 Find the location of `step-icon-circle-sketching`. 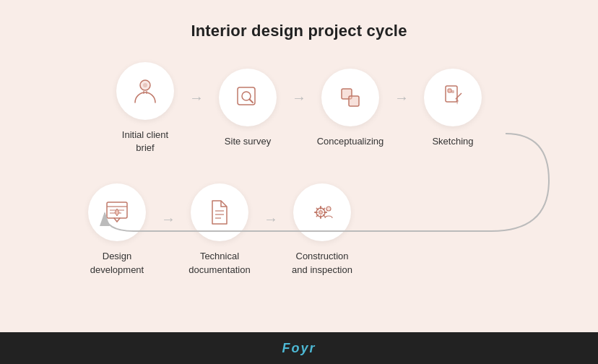

step-icon-circle-sketching is located at coordinates (453, 98).